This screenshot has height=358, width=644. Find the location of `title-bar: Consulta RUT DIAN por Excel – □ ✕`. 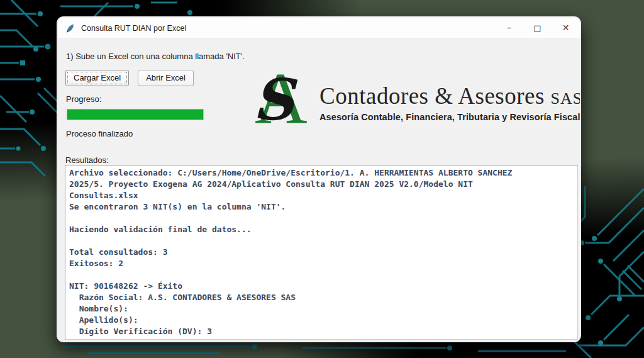

title-bar: Consulta RUT DIAN por Excel – □ ✕ is located at coordinates (319, 28).